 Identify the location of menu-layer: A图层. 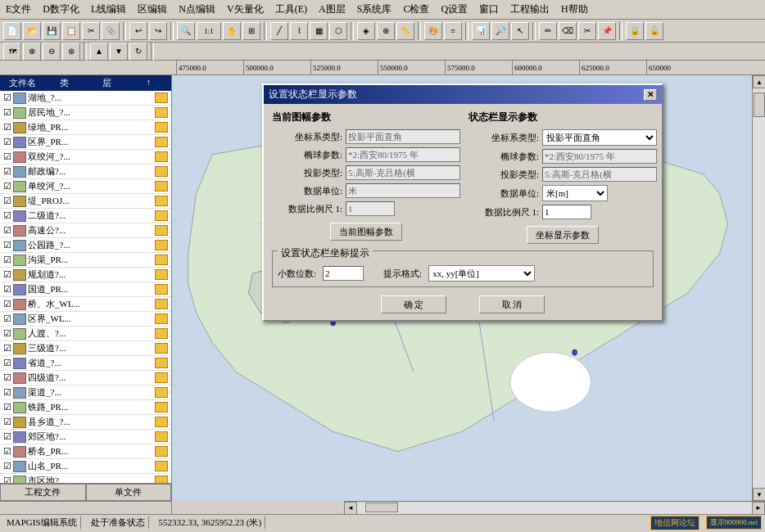
(333, 10).